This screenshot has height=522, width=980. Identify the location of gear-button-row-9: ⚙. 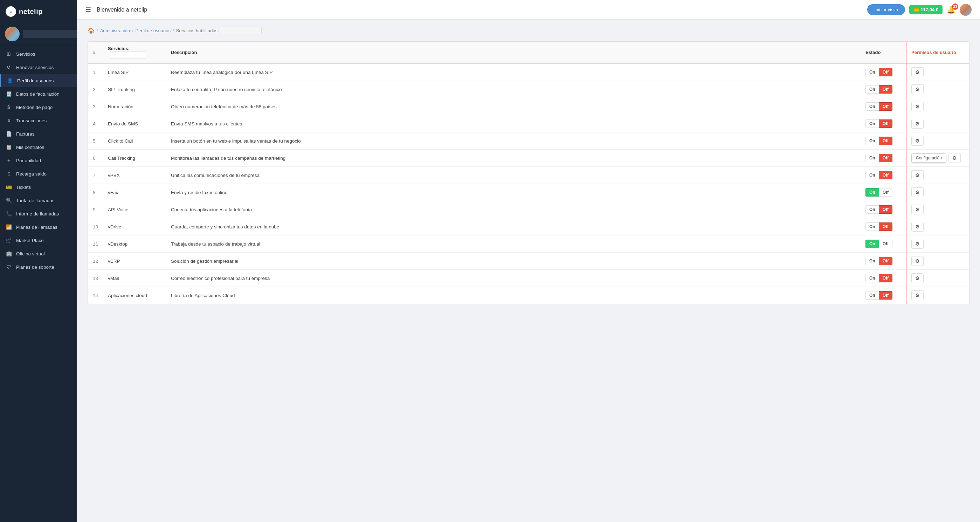
(918, 210).